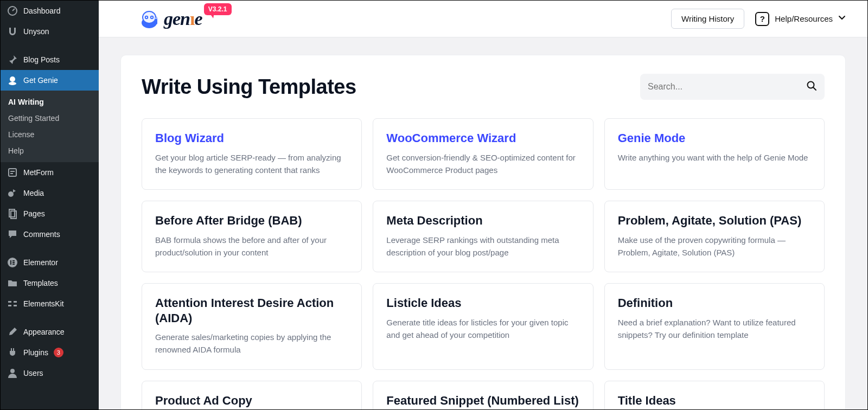 This screenshot has height=410, width=868. I want to click on card-description: Generate title ideas for listicles for y…, so click(483, 329).